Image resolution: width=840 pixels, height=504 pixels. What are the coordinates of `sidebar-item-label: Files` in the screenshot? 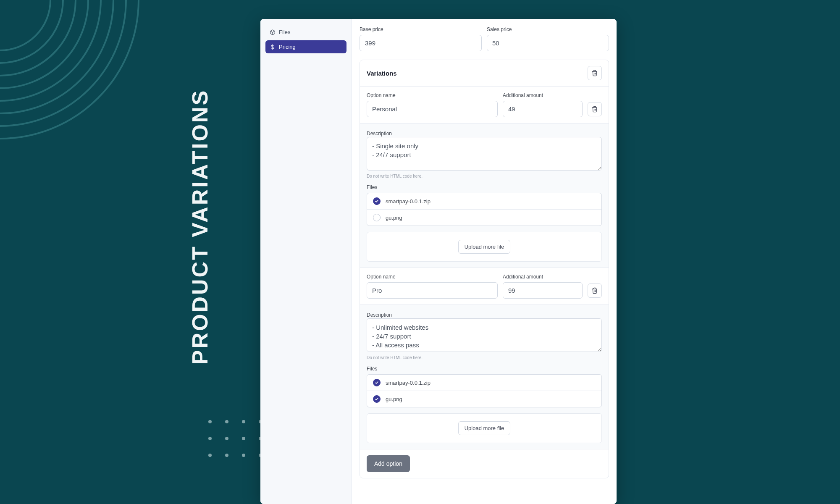 It's located at (285, 32).